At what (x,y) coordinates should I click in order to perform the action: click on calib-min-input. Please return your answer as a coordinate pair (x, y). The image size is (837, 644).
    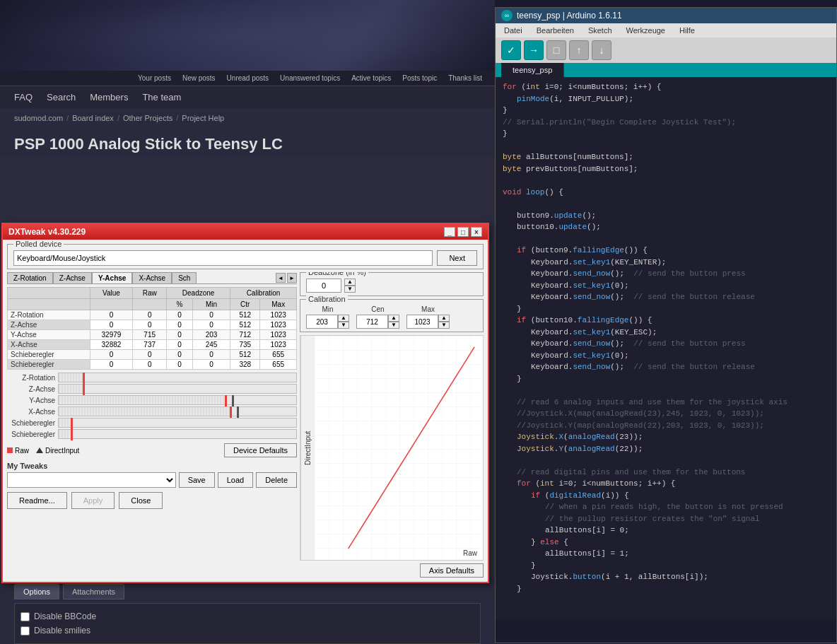
    Looking at the image, I should click on (322, 322).